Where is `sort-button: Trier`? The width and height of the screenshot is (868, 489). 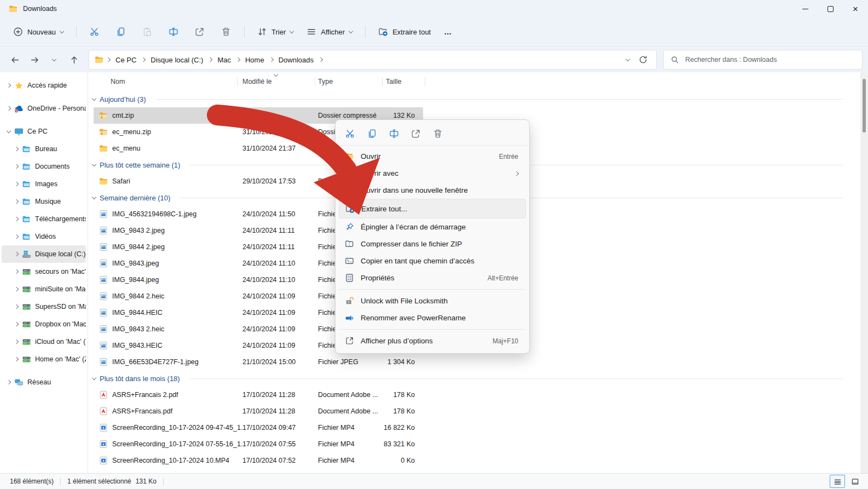
sort-button: Trier is located at coordinates (275, 32).